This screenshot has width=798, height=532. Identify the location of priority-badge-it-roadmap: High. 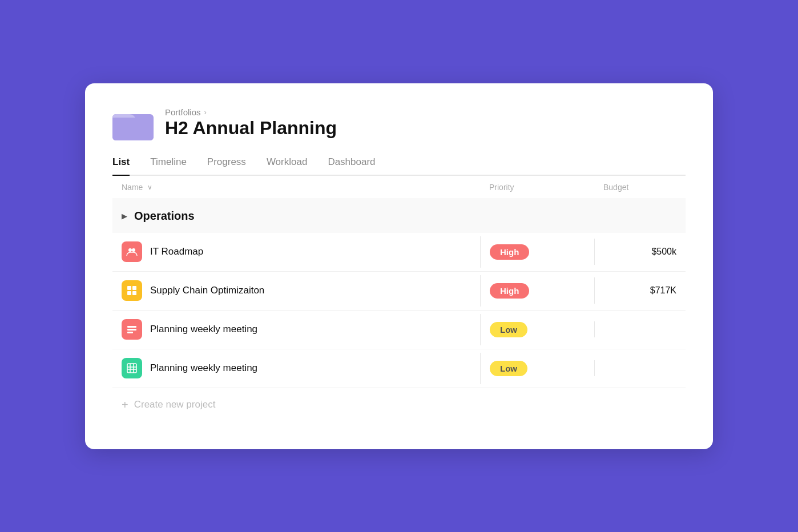
(509, 252).